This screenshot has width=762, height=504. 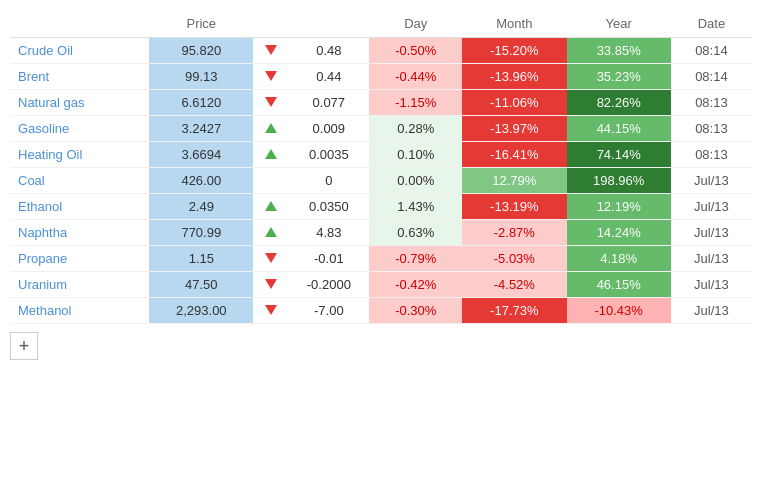 I want to click on commodity-name: Coal, so click(x=80, y=181).